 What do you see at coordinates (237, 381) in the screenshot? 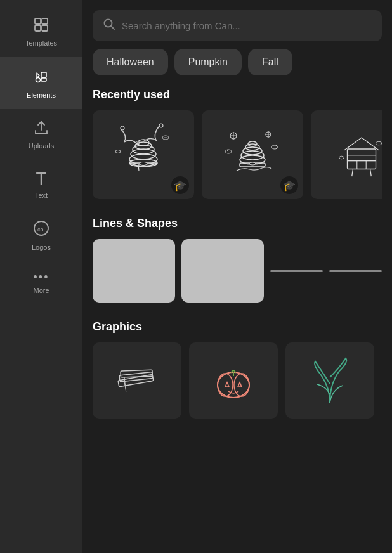
I see `graphics-row` at bounding box center [237, 381].